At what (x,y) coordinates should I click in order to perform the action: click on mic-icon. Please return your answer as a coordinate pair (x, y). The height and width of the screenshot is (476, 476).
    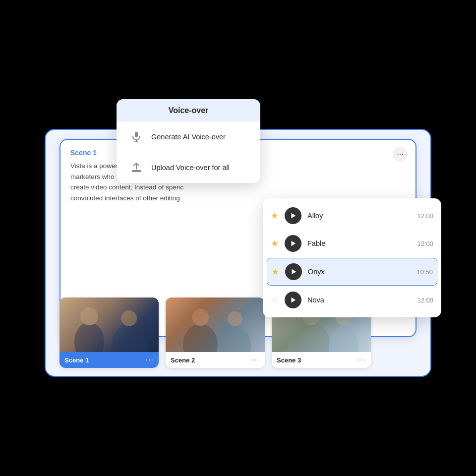
    Looking at the image, I should click on (136, 137).